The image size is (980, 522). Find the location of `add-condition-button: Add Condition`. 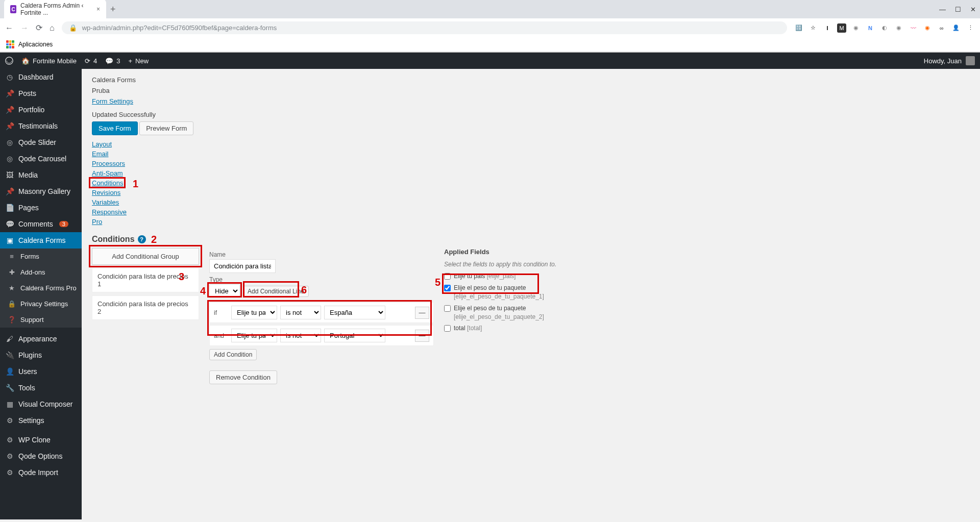

add-condition-button: Add Condition is located at coordinates (233, 355).